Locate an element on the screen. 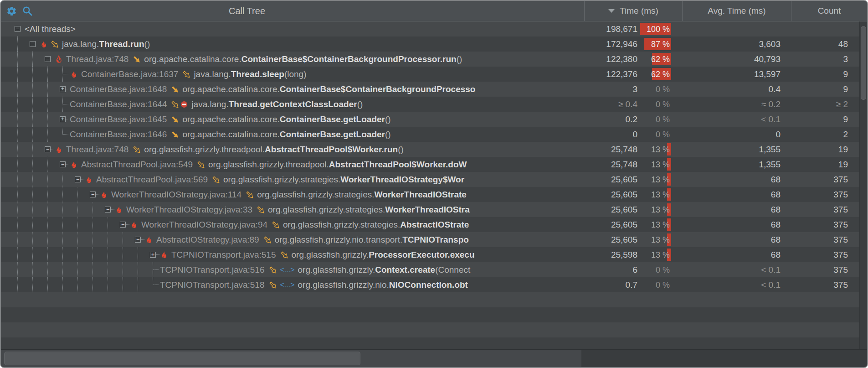 The image size is (868, 368). tree-node: ContainerBase.java:1644java.lang.Thread.… is located at coordinates (216, 104).